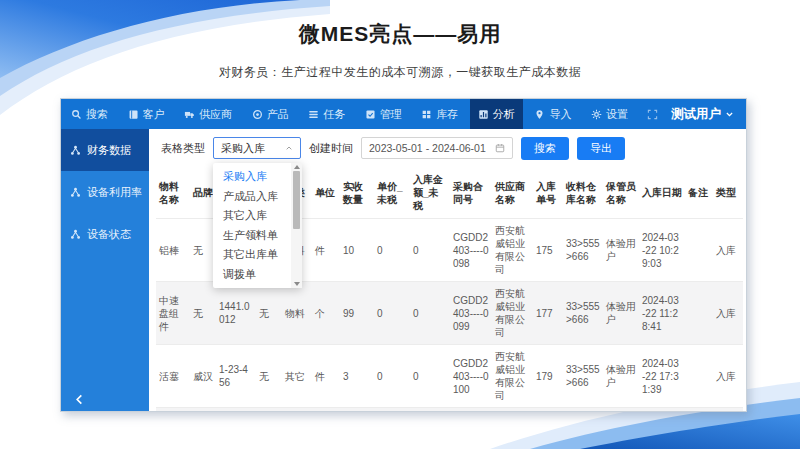  What do you see at coordinates (334, 114) in the screenshot?
I see `nav-item-label: 任务` at bounding box center [334, 114].